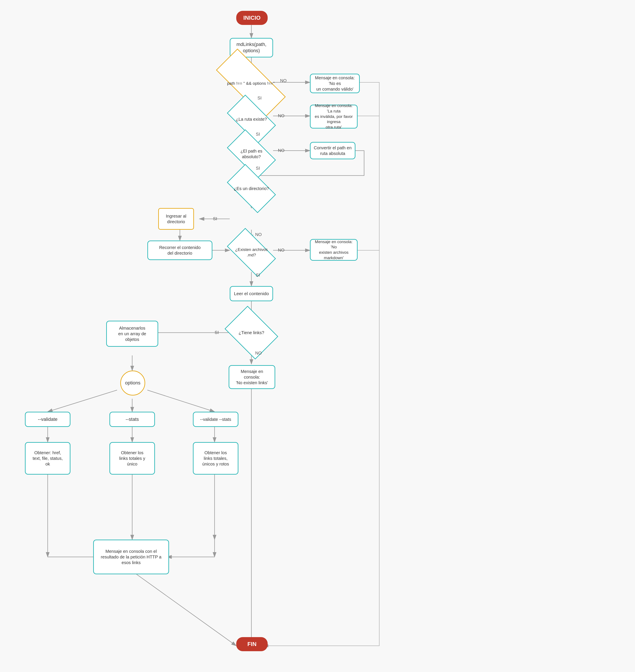 Image resolution: width=635 pixels, height=672 pixels. Describe the element at coordinates (132, 420) in the screenshot. I see `node-stats: --stats` at that location.